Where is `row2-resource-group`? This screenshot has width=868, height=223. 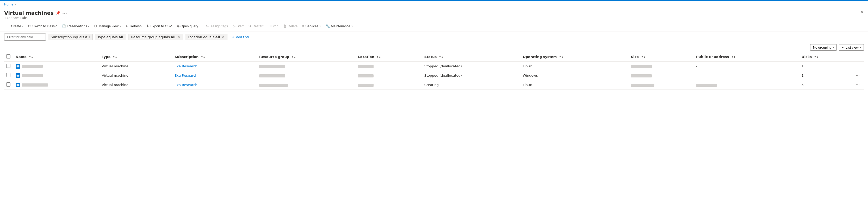 row2-resource-group is located at coordinates (272, 76).